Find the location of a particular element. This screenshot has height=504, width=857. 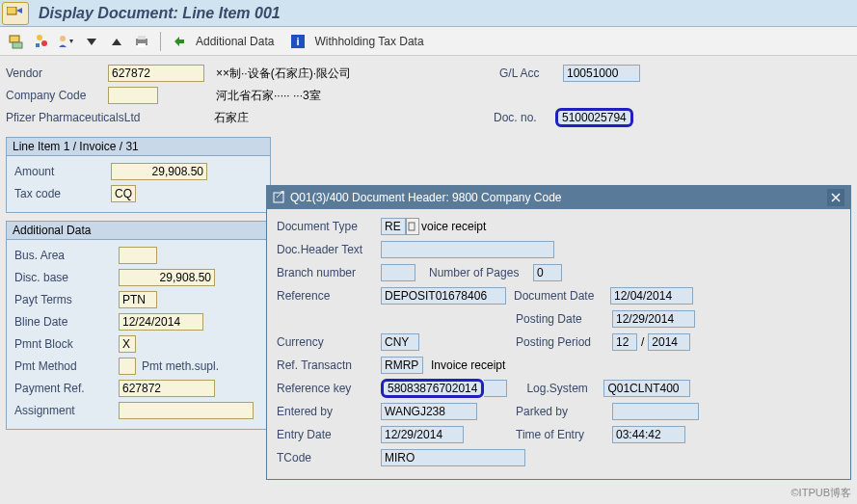

gl-acc-field: 10051000 is located at coordinates (602, 73).